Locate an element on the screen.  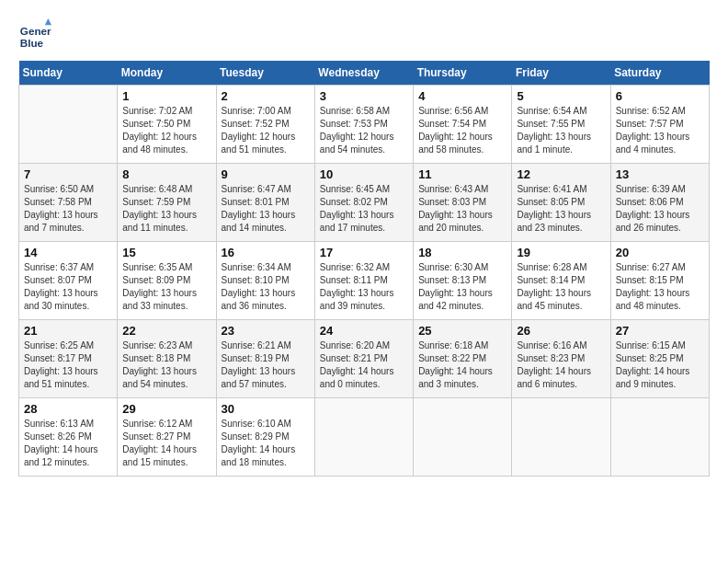
day-number: 4 is located at coordinates (462, 96).